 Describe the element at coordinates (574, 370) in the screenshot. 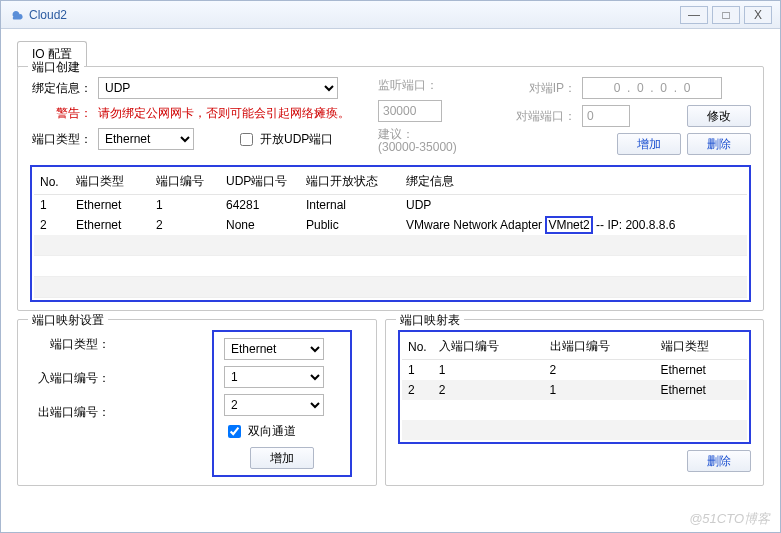

I see `table-row: 112Ethernet` at that location.